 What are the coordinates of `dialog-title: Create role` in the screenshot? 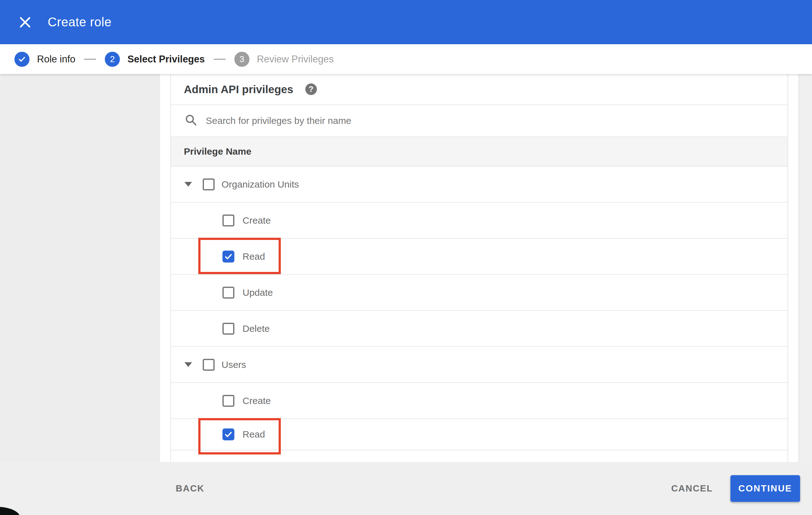 It's located at (80, 22).